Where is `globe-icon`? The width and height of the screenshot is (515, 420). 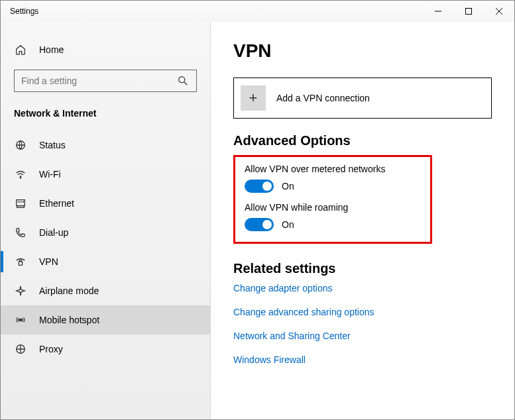 globe-icon is located at coordinates (21, 145).